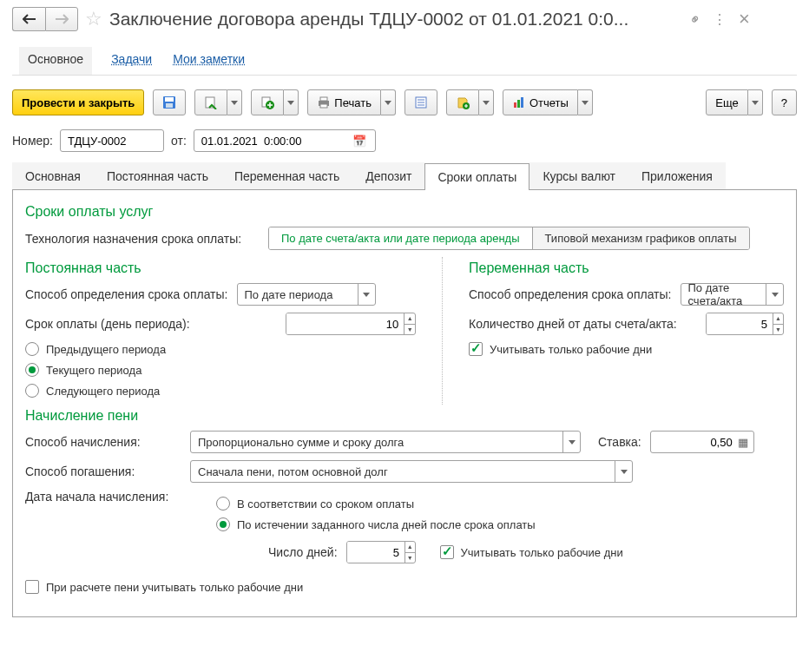  I want to click on payment-tech-toggle: По дате счета/акта или дате периода арен…, so click(509, 238).